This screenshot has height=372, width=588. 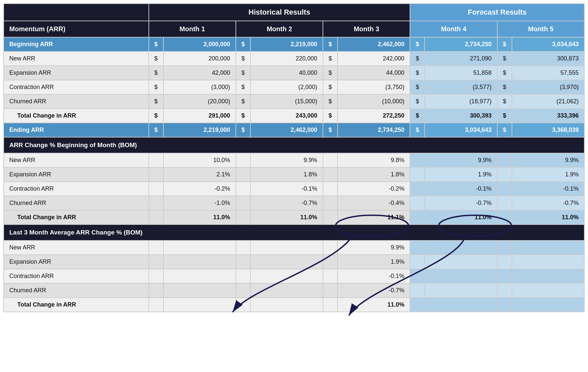 I want to click on m5-val-0: 3,034,643, so click(x=548, y=45).